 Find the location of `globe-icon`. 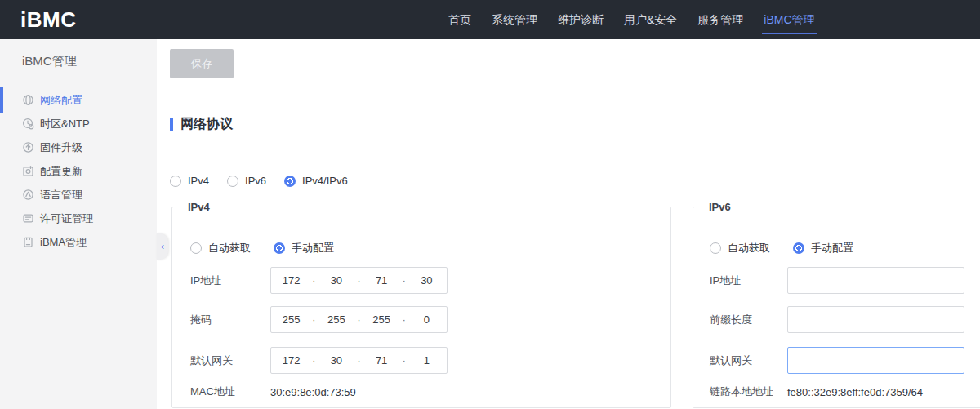

globe-icon is located at coordinates (28, 100).